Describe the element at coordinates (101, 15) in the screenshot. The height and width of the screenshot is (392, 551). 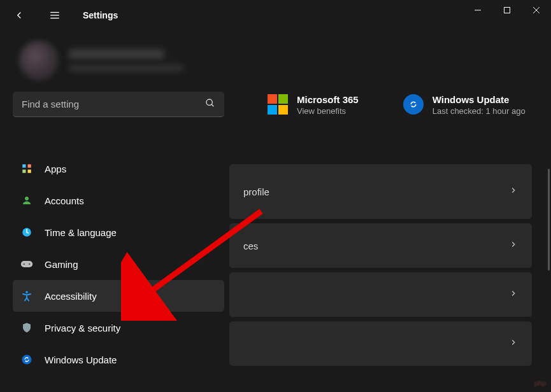
I see `window-title: Settings` at that location.